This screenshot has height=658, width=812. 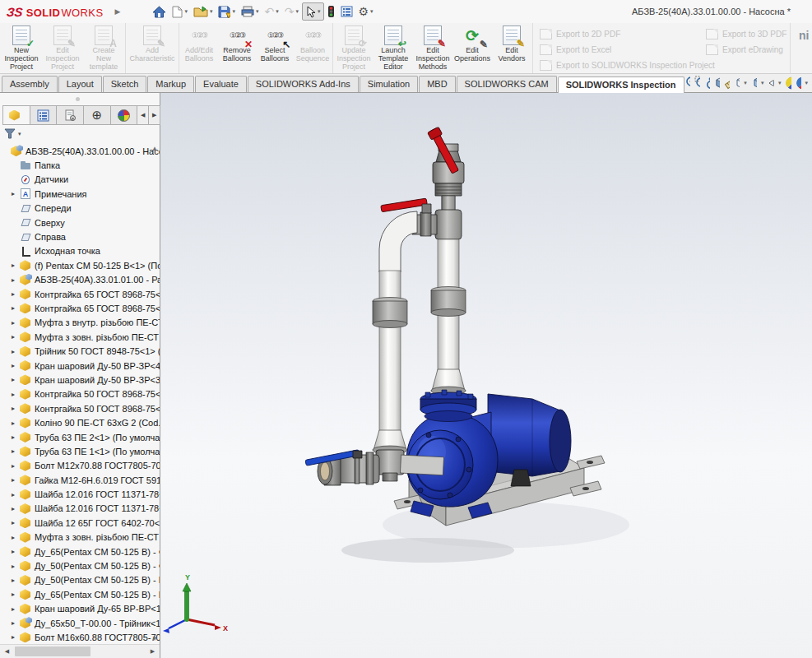 I want to click on apply-scene-icon, so click(x=798, y=82).